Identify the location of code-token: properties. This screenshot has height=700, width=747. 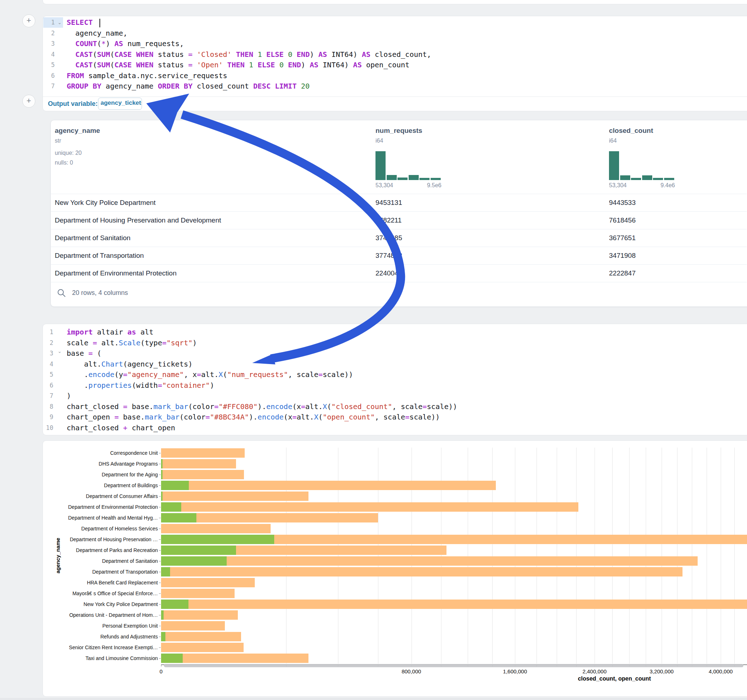
(110, 385).